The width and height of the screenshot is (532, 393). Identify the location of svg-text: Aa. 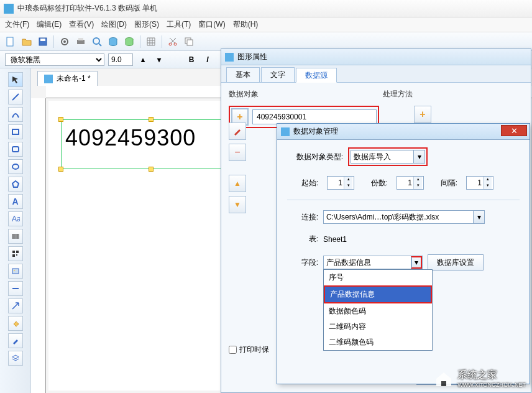
(16, 219).